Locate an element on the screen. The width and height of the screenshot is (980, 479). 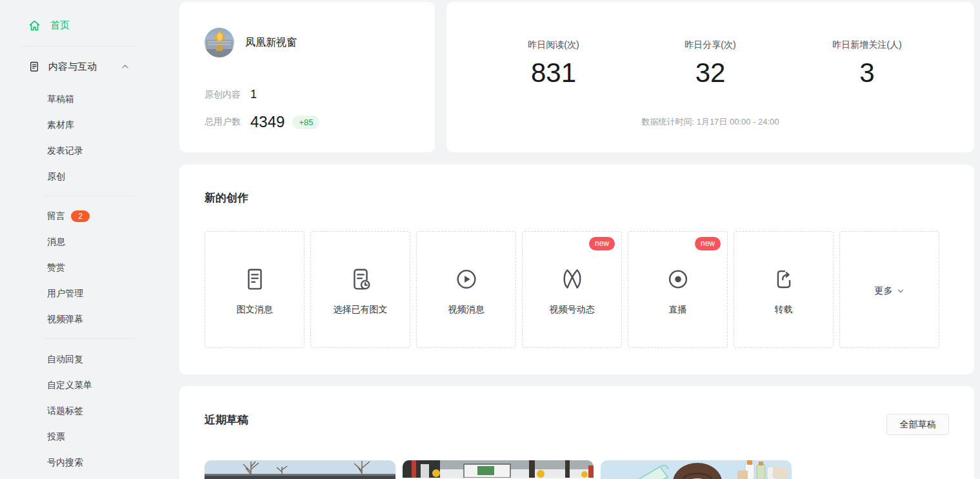
create-card-label: 转载 is located at coordinates (784, 310).